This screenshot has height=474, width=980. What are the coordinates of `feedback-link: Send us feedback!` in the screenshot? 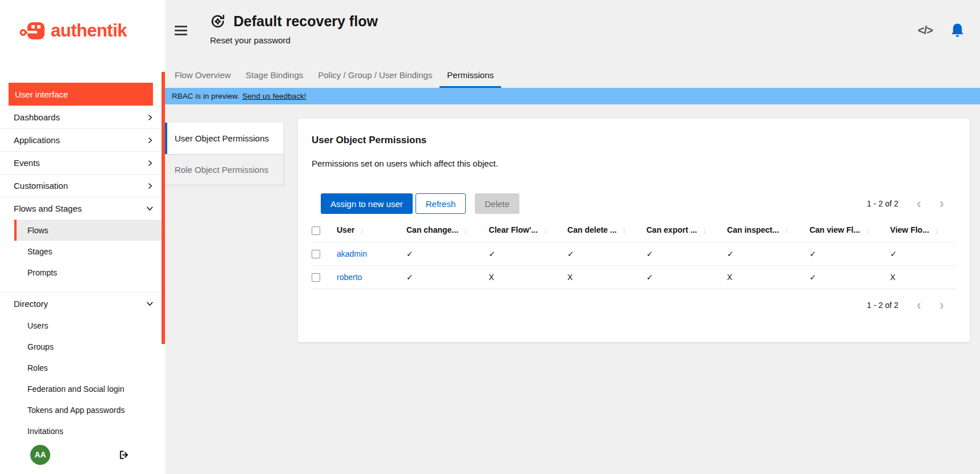 It's located at (275, 96).